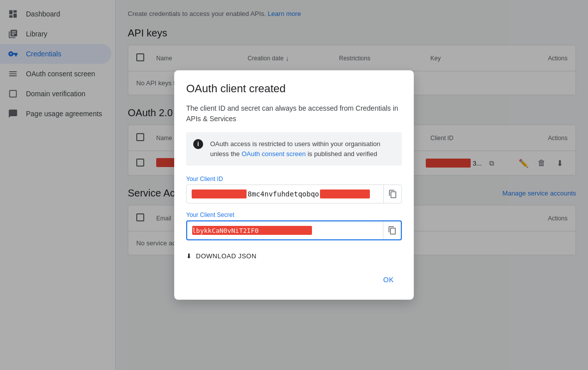 The width and height of the screenshot is (588, 370). I want to click on client-id-field-group: Your Client ID 8mc4nvfuhdetqobqo, so click(294, 189).